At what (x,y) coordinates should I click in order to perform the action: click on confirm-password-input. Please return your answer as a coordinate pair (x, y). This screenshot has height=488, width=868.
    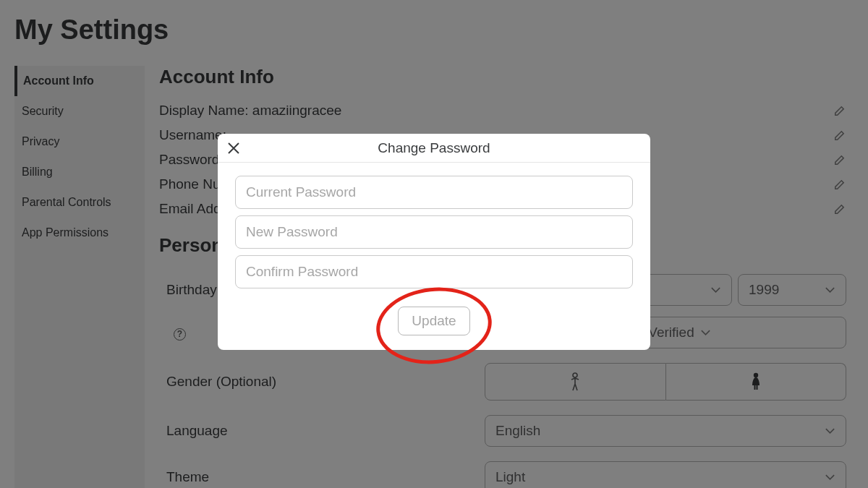
    Looking at the image, I should click on (434, 272).